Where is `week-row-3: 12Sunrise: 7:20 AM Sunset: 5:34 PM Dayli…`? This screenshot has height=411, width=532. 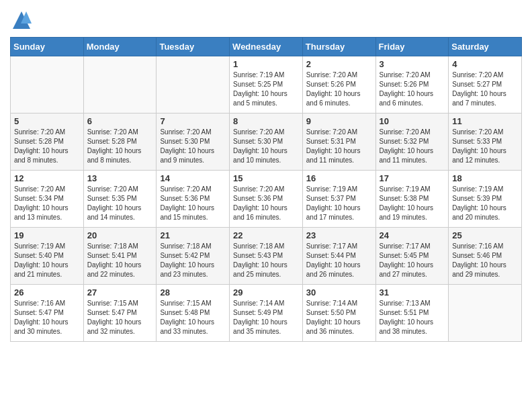 week-row-3: 12Sunrise: 7:20 AM Sunset: 5:34 PM Dayli… is located at coordinates (266, 199).